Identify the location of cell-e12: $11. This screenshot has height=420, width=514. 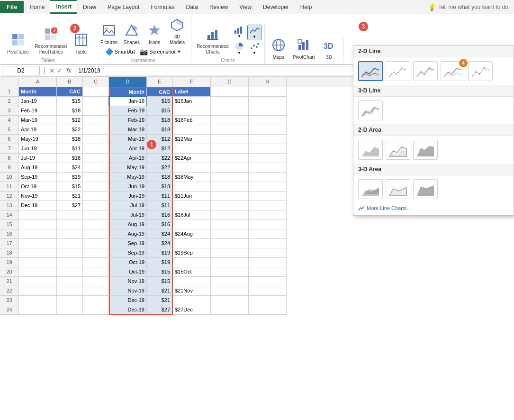
(160, 196).